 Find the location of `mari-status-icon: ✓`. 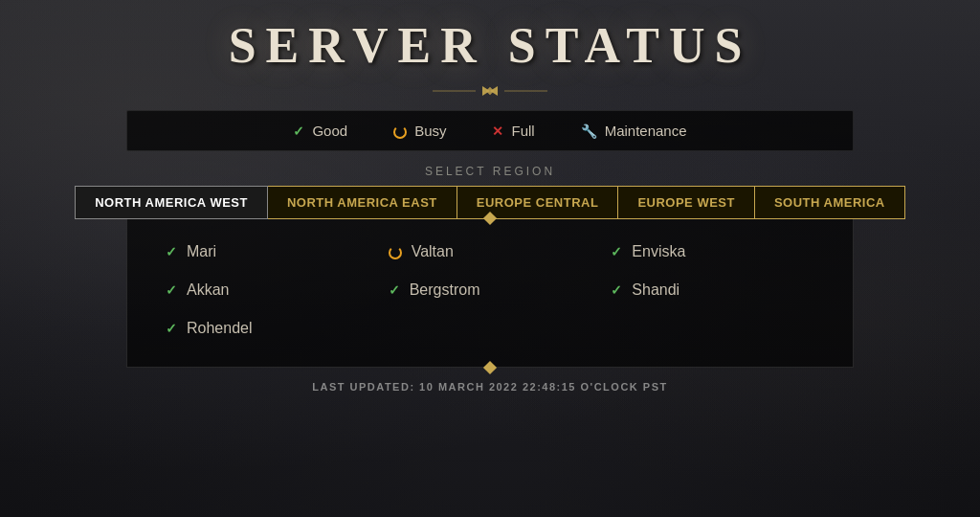

mari-status-icon: ✓ is located at coordinates (171, 252).